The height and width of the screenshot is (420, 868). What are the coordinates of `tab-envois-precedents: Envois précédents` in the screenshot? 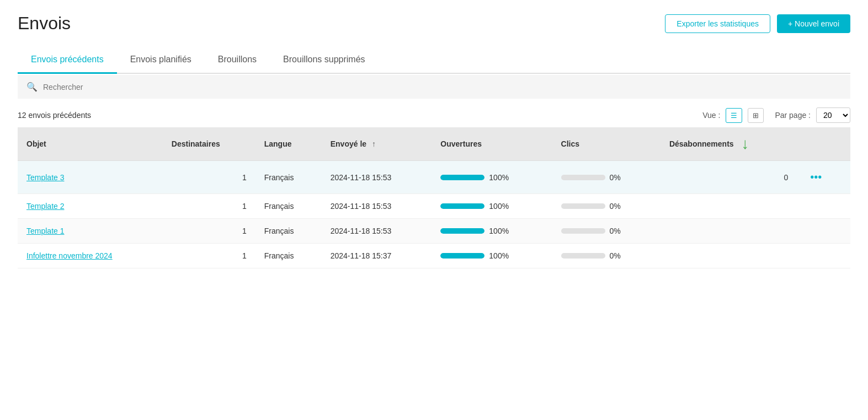 It's located at (67, 61).